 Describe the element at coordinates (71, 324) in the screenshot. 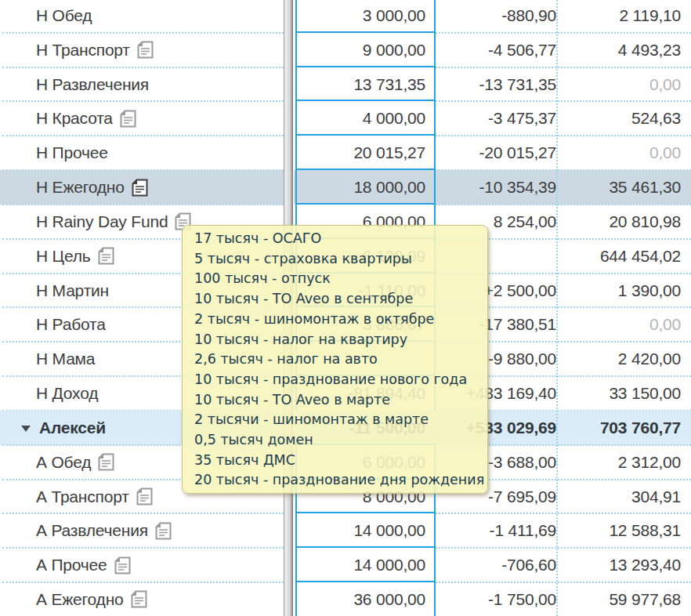

I see `category-name: Н Работа` at that location.